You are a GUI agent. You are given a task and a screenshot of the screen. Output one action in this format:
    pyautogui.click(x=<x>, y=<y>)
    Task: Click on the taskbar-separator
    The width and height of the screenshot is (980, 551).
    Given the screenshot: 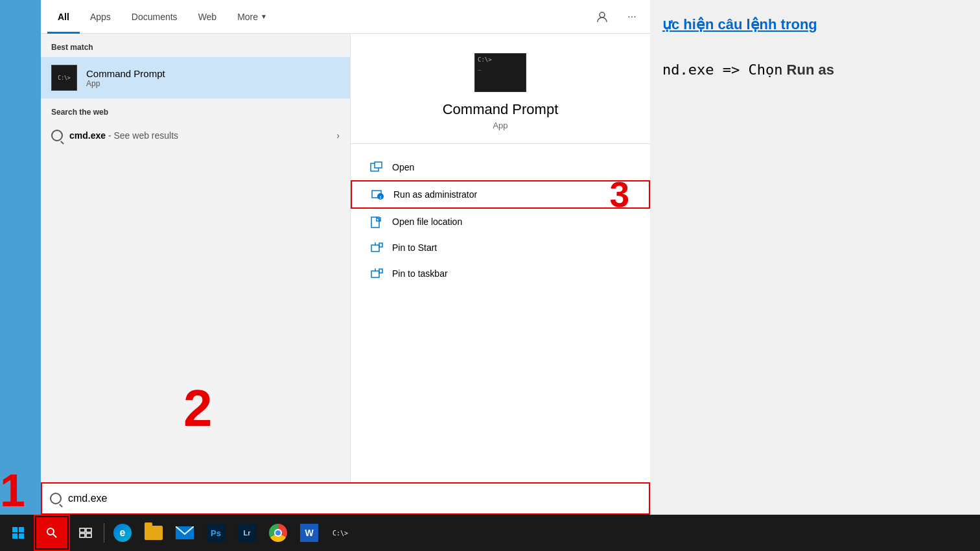 What is the action you would take?
    pyautogui.click(x=104, y=533)
    